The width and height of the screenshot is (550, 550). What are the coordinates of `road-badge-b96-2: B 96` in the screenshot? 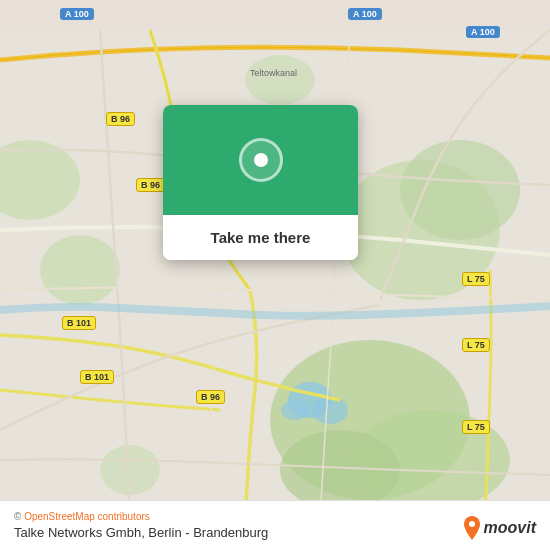 It's located at (150, 185).